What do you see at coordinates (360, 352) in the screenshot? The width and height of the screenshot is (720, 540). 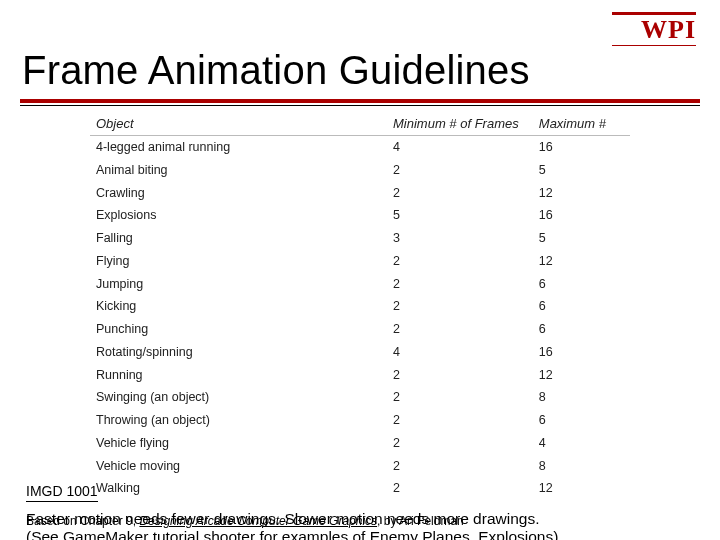 I see `table-row: Rotating/spinning416` at bounding box center [360, 352].